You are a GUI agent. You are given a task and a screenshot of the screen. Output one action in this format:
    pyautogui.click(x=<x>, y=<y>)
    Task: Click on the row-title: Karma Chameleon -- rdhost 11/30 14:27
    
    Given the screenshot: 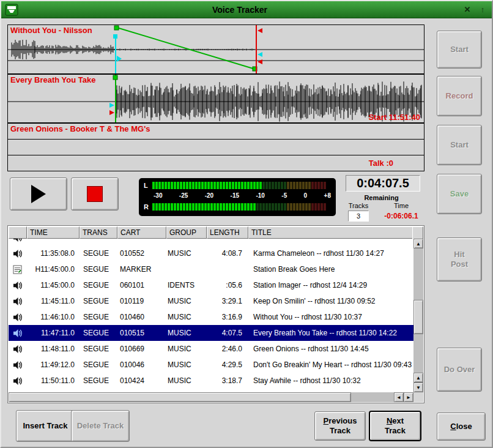 What is the action you would take?
    pyautogui.click(x=332, y=253)
    